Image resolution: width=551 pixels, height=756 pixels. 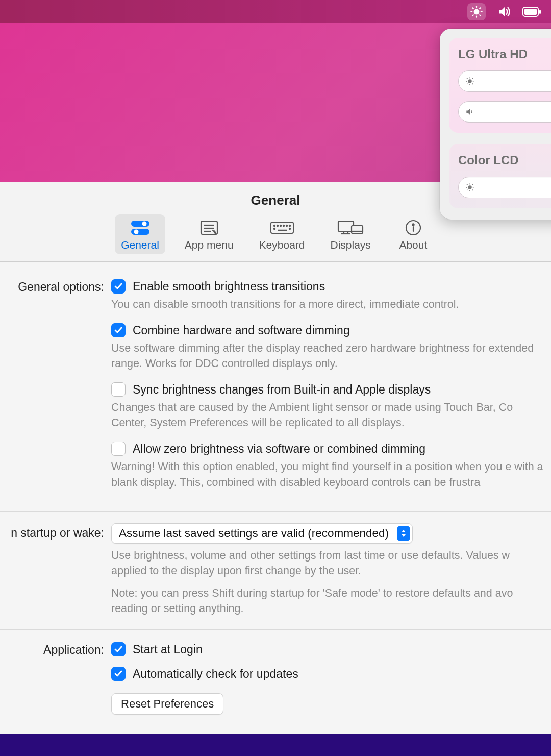 What do you see at coordinates (279, 449) in the screenshot?
I see `option-title: Allow zero brightness via software or co…` at bounding box center [279, 449].